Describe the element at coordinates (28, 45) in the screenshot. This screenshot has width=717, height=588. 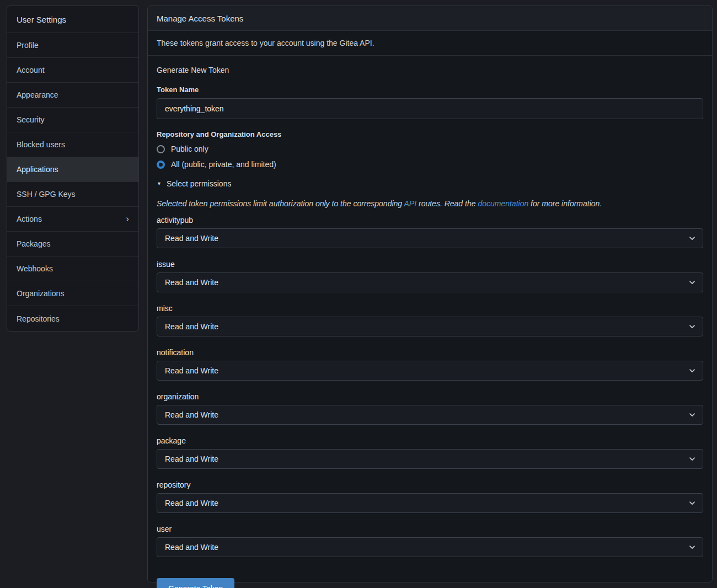
I see `sidebar-item-label: Profile` at that location.